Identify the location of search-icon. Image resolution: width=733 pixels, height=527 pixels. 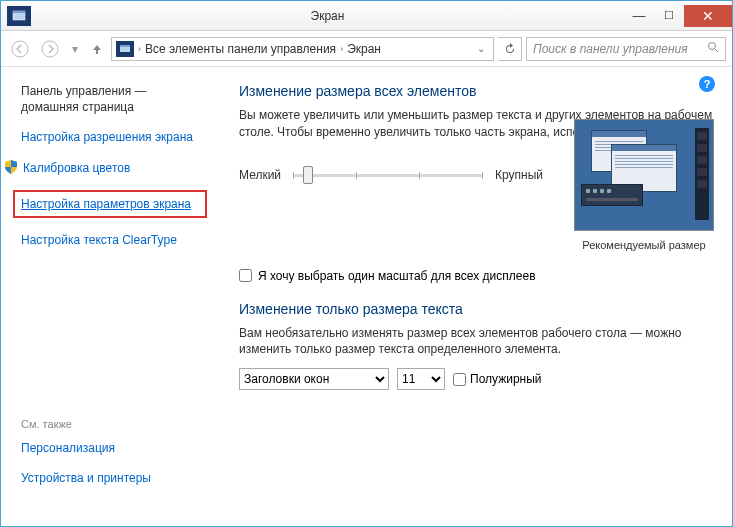
(713, 48).